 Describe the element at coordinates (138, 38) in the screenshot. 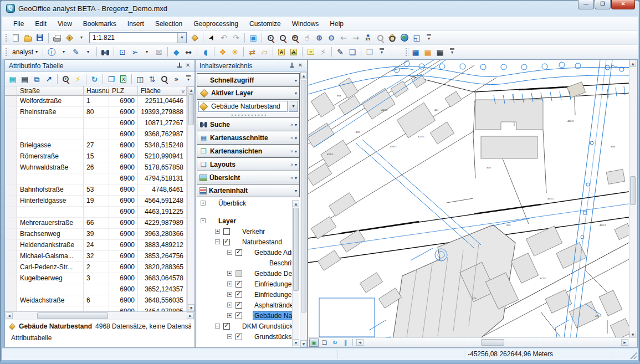

I see `scale-combobox: 1:1.821 ▾` at that location.